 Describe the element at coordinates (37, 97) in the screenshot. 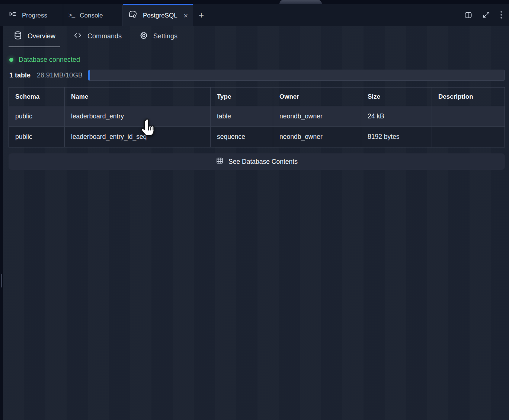

I see `column-header-schema: Schema` at that location.